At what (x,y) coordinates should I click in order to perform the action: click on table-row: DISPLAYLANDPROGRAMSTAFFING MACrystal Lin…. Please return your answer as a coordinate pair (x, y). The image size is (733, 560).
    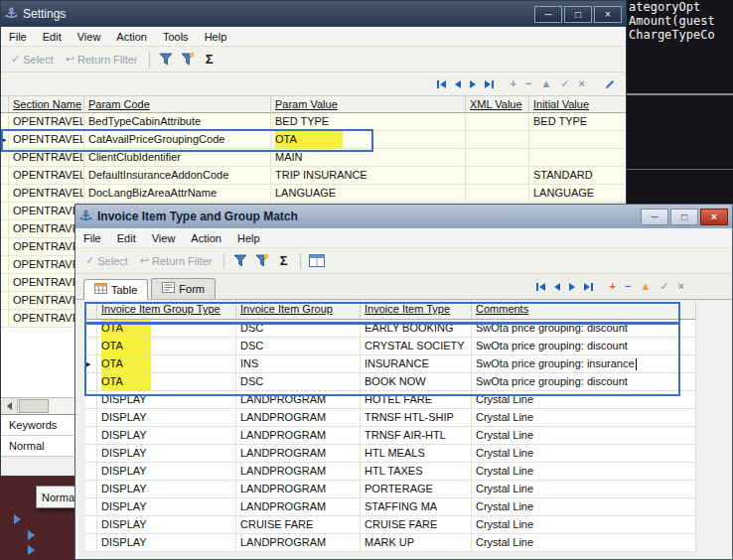
    Looking at the image, I should click on (409, 507).